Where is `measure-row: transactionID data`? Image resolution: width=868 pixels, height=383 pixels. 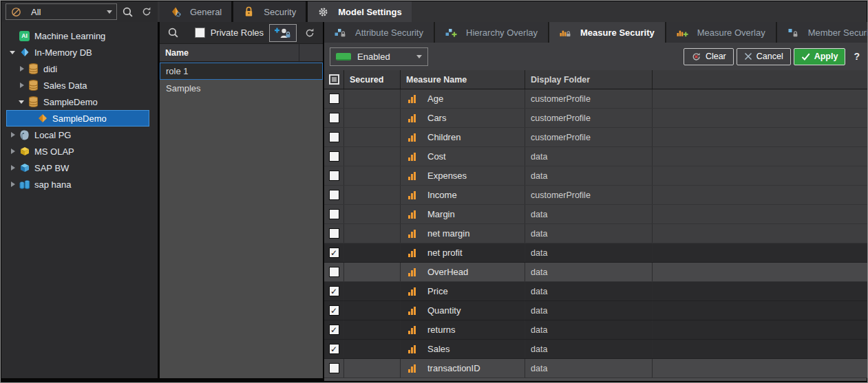
measure-row: transactionID data is located at coordinates (596, 369).